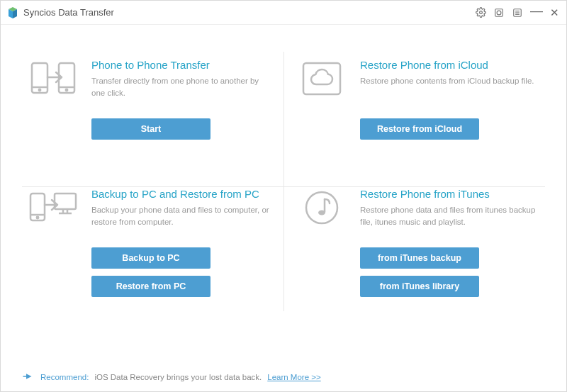 This screenshot has width=567, height=392. What do you see at coordinates (181, 194) in the screenshot?
I see `card-title: Backup to PC and Restore from PC` at bounding box center [181, 194].